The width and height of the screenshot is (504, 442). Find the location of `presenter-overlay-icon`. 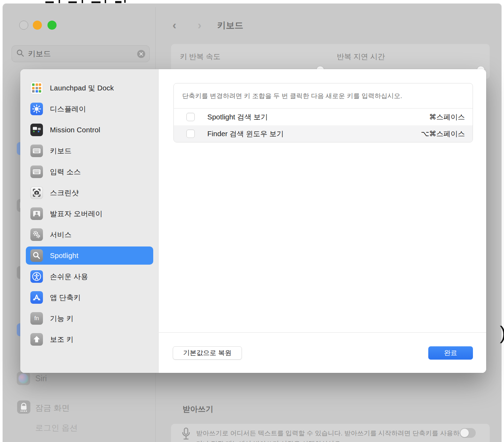

presenter-overlay-icon is located at coordinates (37, 214).